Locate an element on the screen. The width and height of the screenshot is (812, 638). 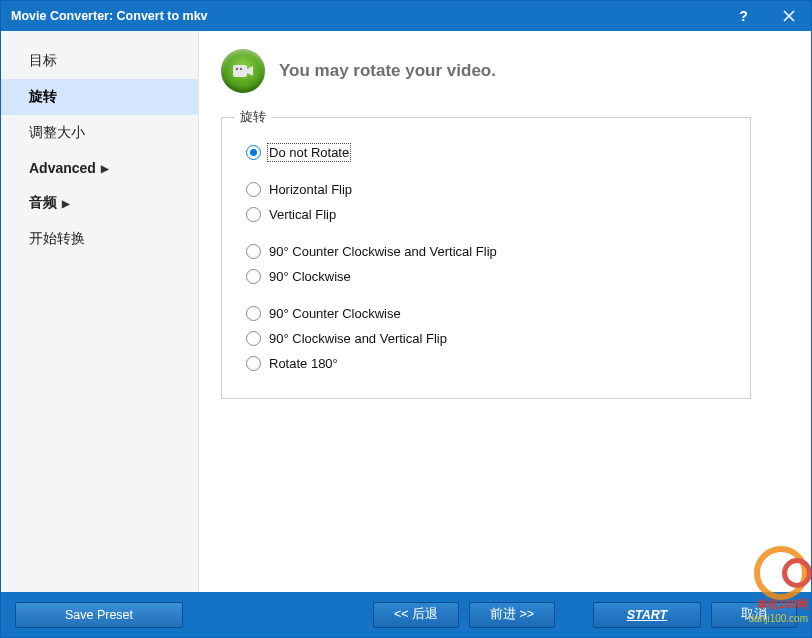
save-preset-button: Save Preset is located at coordinates (99, 615).